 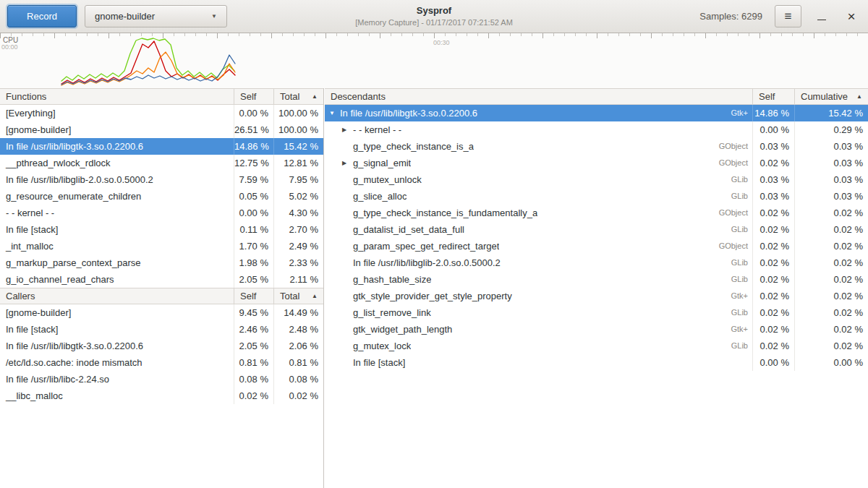 What do you see at coordinates (298, 97) in the screenshot?
I see `functions-total-column-header: Total ▲` at bounding box center [298, 97].